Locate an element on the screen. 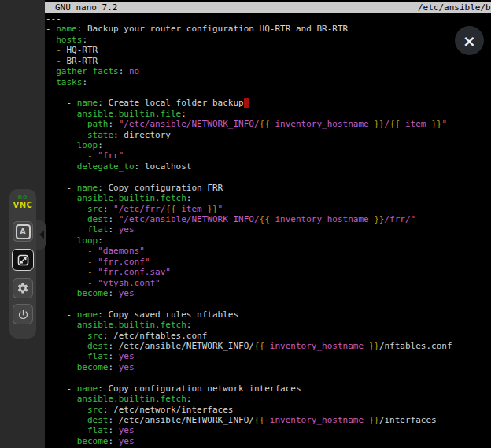  power-icon is located at coordinates (24, 315).